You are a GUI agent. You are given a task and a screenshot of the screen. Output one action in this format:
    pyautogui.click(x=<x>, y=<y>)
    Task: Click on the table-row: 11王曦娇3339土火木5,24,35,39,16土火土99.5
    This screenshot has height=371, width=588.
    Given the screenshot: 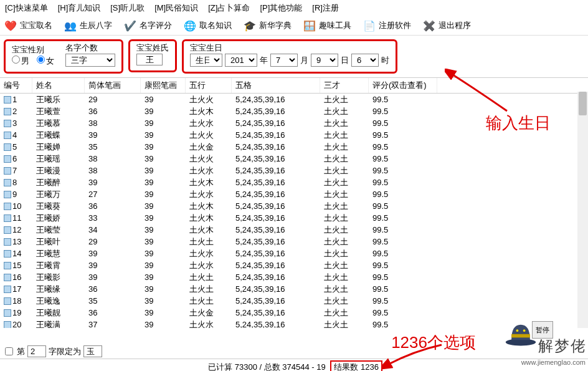 What is the action you would take?
    pyautogui.click(x=294, y=218)
    